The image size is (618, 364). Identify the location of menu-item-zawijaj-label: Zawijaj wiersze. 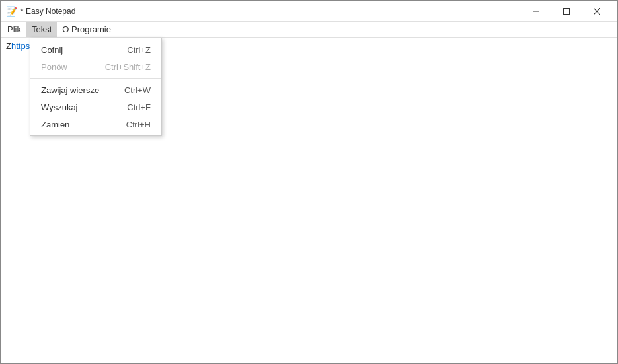
(70, 90).